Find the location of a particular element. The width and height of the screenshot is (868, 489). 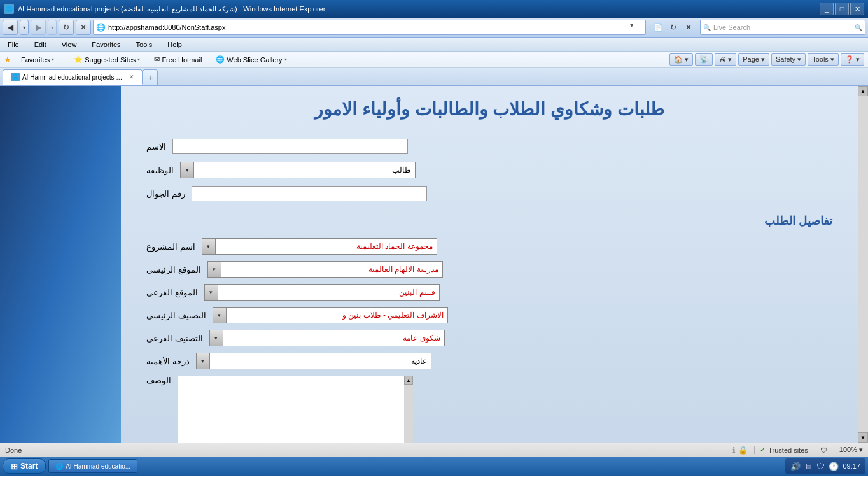

tab-title-0: Al-Hammad educational projects (شركة الح… is located at coordinates (73, 78).